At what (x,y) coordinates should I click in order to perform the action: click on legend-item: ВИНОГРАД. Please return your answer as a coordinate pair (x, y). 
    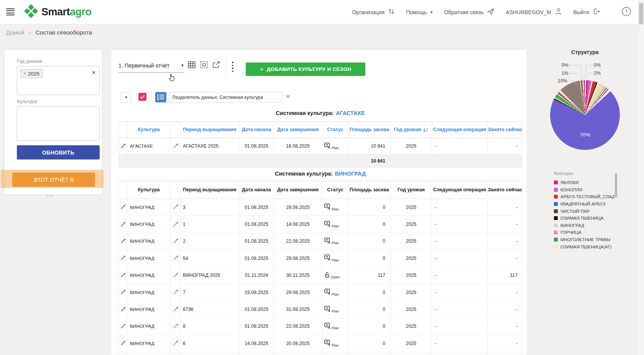
    Looking at the image, I should click on (584, 225).